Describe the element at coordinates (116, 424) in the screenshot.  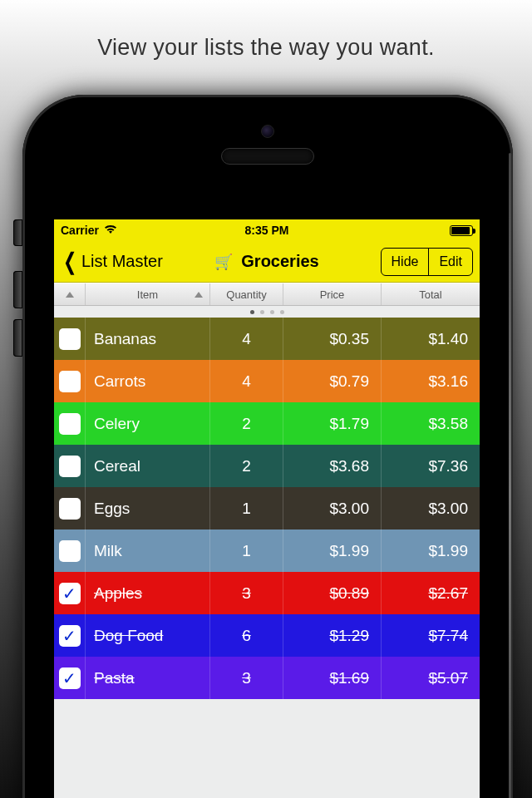
I see `row-item: Celery` at that location.